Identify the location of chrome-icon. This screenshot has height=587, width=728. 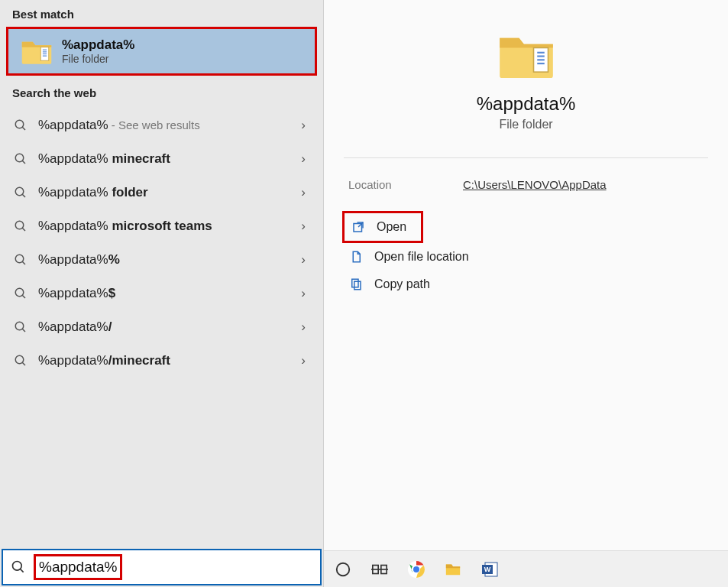
(416, 569).